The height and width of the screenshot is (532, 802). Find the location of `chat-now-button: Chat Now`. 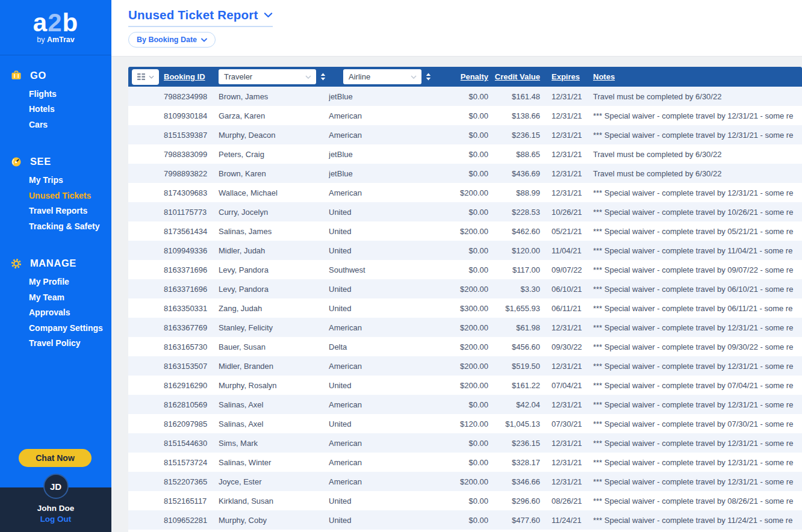

chat-now-button: Chat Now is located at coordinates (55, 458).